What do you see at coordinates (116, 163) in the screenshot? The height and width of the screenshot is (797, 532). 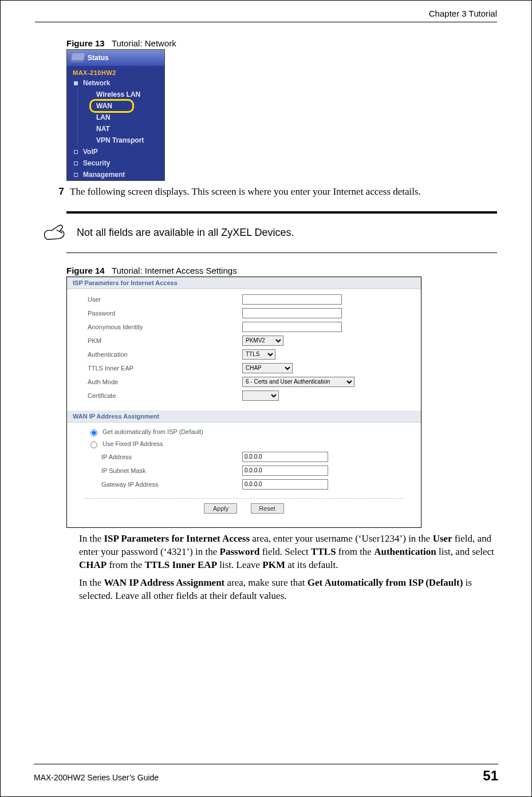 I see `nav-security: Security` at bounding box center [116, 163].